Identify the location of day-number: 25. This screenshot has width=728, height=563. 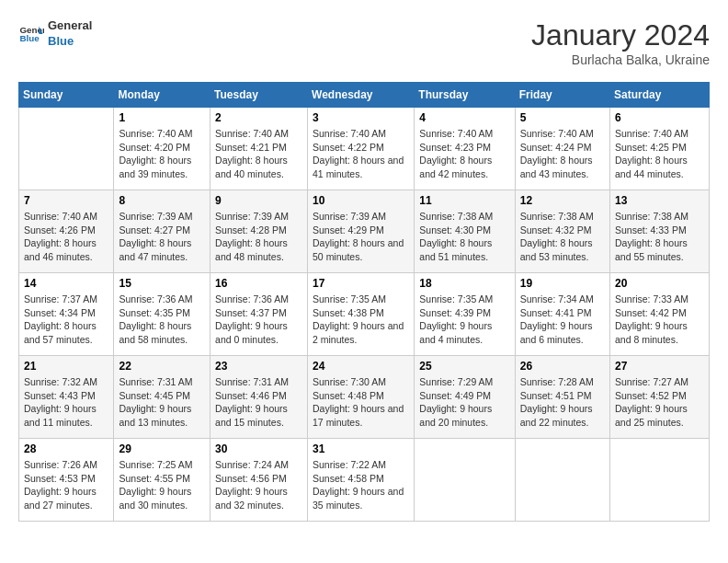
(464, 366).